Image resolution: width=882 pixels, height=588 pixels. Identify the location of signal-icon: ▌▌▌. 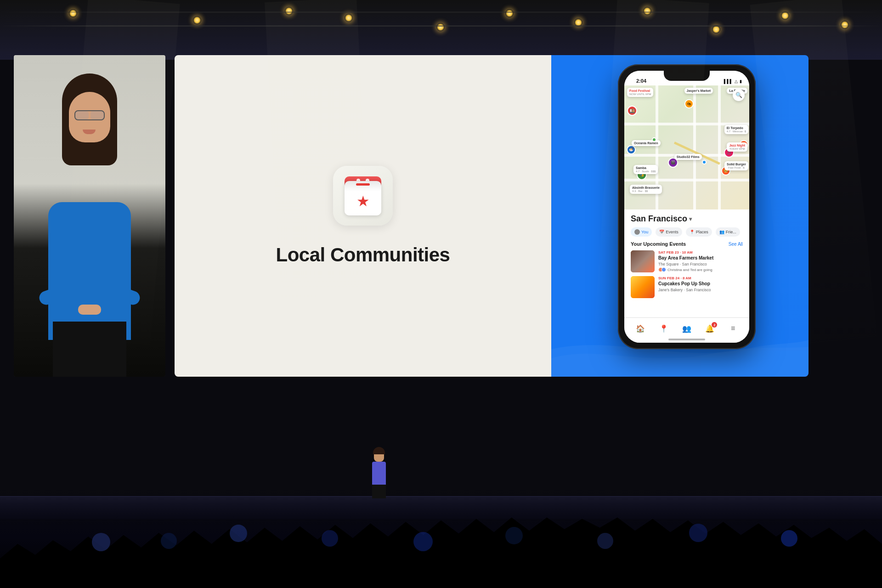
(729, 81).